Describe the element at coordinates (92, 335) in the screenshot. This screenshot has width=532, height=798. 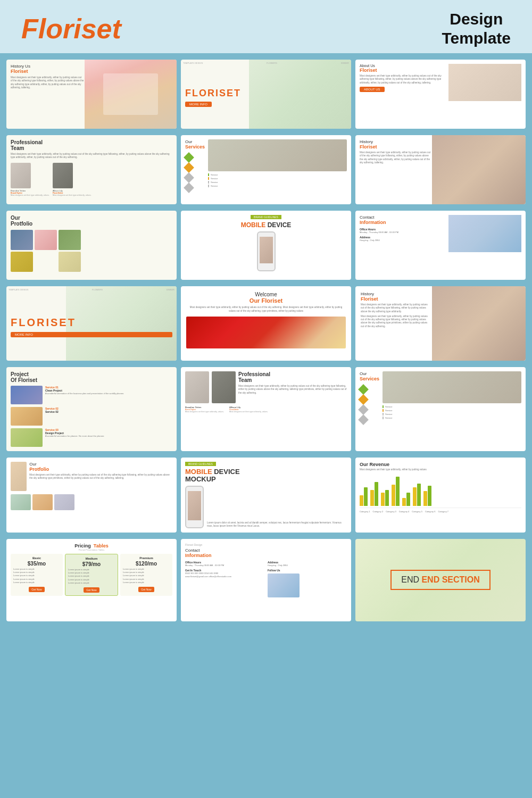
I see `wide-more-info-btn: MORE INFO` at that location.